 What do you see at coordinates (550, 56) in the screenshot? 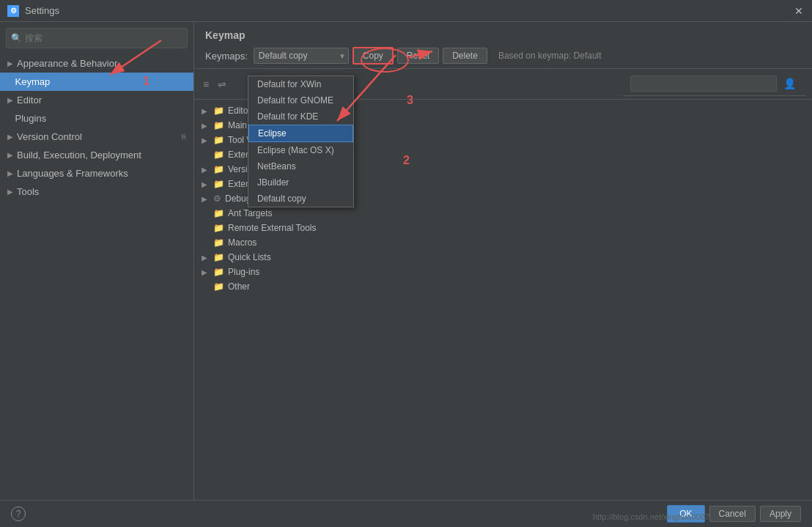
I see `based-on-label: Based on keymap: Default` at bounding box center [550, 56].